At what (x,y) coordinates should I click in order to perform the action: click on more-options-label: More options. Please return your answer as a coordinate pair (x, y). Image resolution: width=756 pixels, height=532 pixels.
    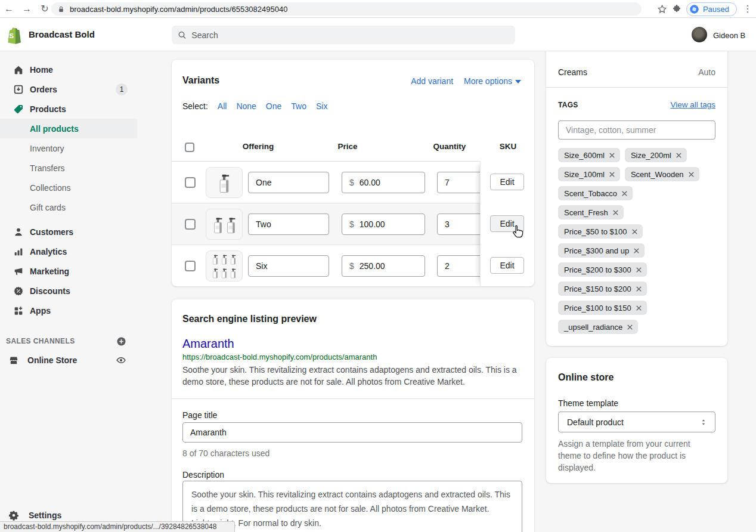
    Looking at the image, I should click on (488, 81).